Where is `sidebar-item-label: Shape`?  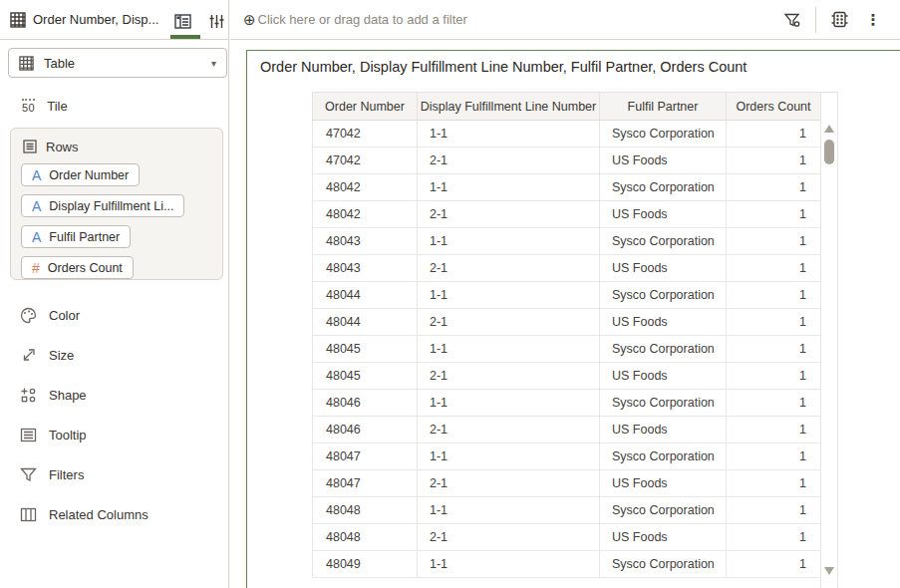
sidebar-item-label: Shape is located at coordinates (68, 395).